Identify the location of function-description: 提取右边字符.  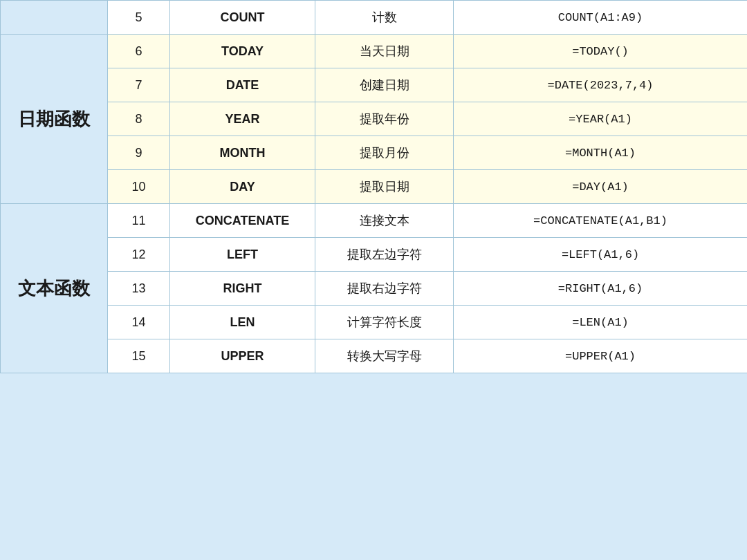
(385, 289).